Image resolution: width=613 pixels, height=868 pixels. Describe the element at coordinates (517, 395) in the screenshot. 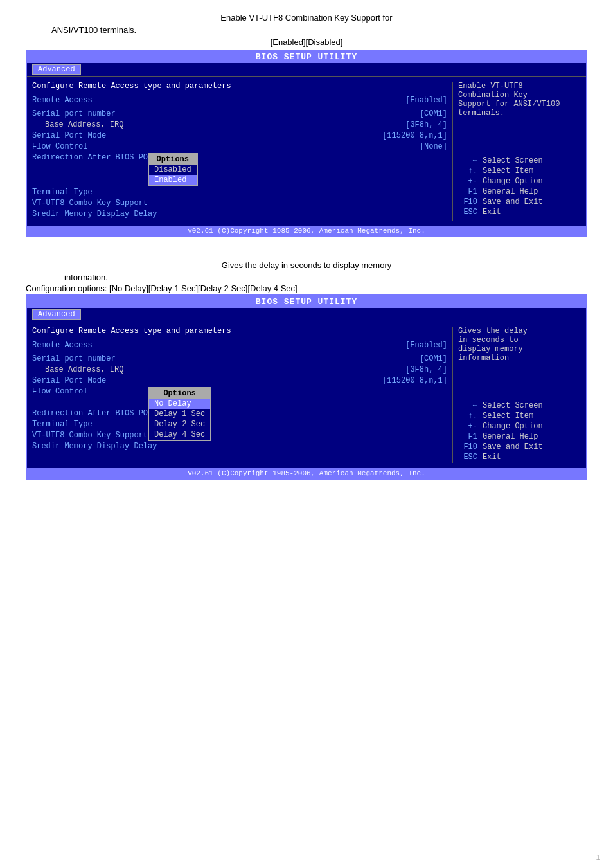

I see `bios-right-2: Gives the delay in seconds to display me…` at that location.